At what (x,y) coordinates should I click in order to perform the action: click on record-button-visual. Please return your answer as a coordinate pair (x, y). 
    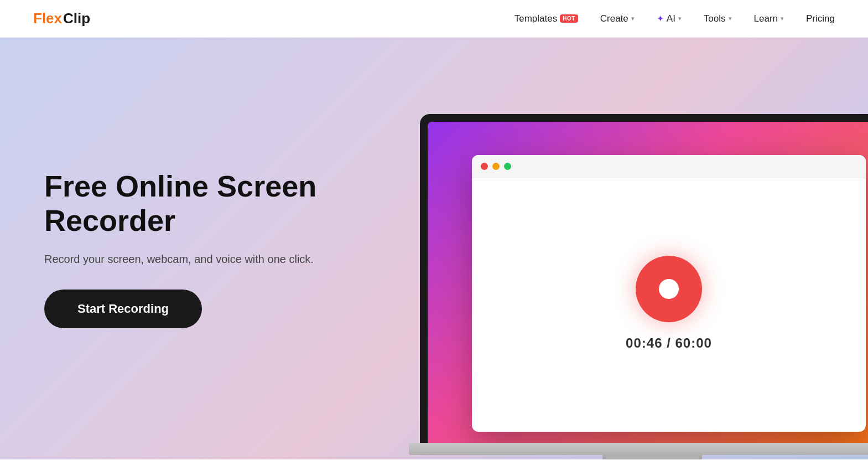
    Looking at the image, I should click on (669, 289).